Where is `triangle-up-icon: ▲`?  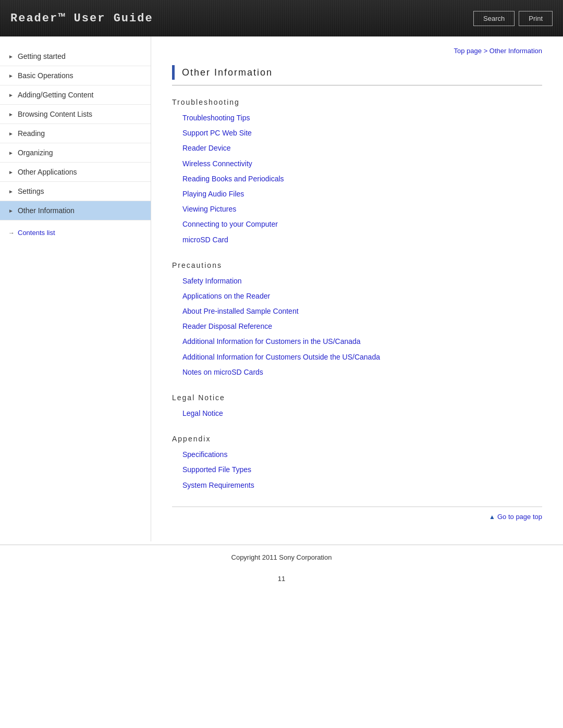 triangle-up-icon: ▲ is located at coordinates (492, 517).